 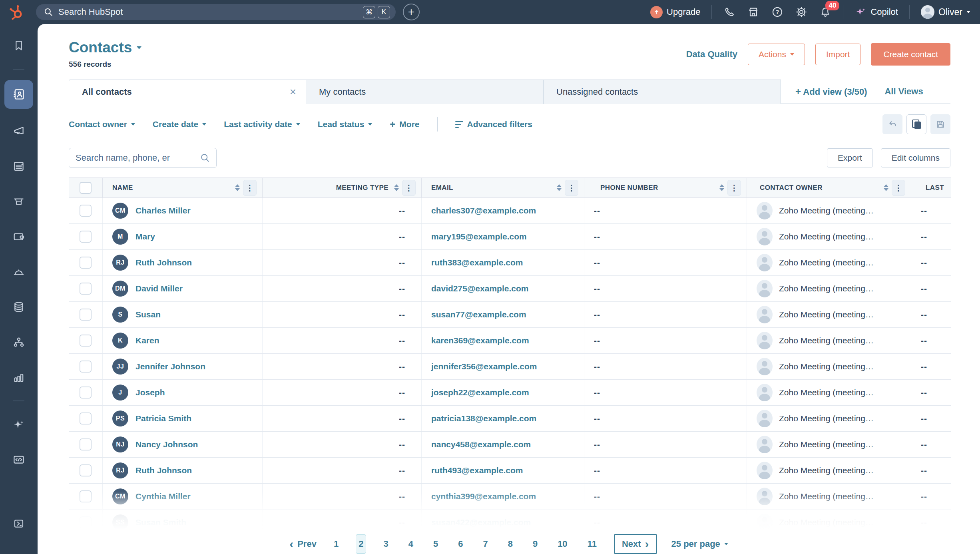 What do you see at coordinates (729, 12) in the screenshot?
I see `calling-icon` at bounding box center [729, 12].